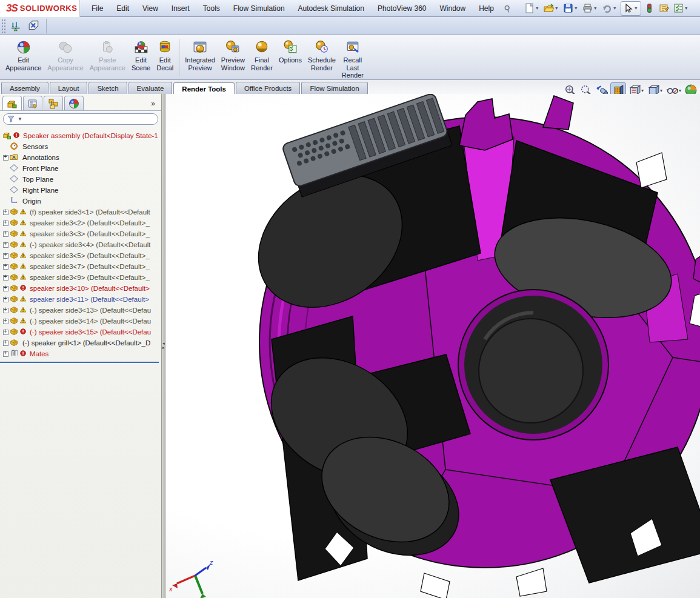  I want to click on menu-item-autodesk-simulation: Autodesk Simulation, so click(331, 8).